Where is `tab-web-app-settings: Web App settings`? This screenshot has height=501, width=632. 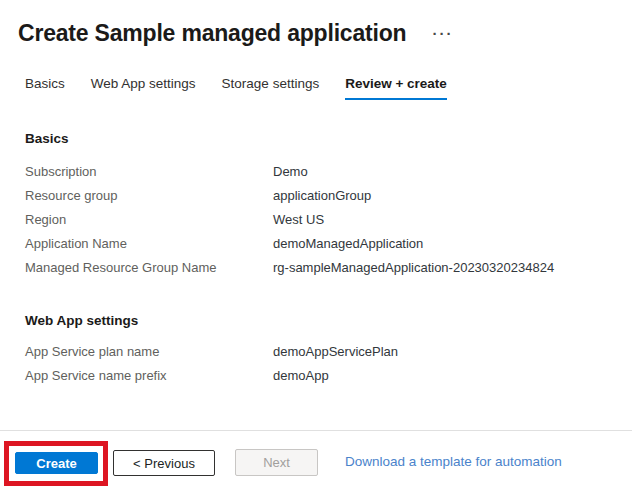 tab-web-app-settings: Web App settings is located at coordinates (144, 88).